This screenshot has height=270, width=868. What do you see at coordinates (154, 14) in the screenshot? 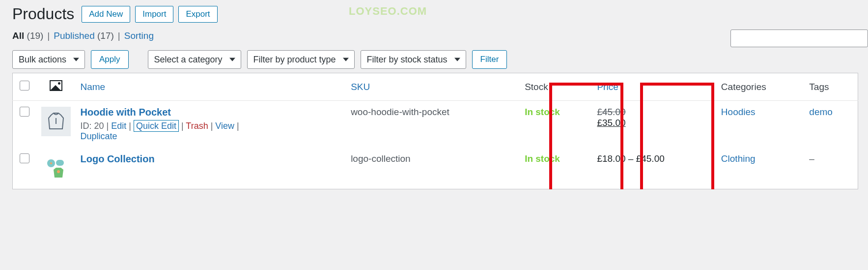
I see `import-button: Import` at bounding box center [154, 14].